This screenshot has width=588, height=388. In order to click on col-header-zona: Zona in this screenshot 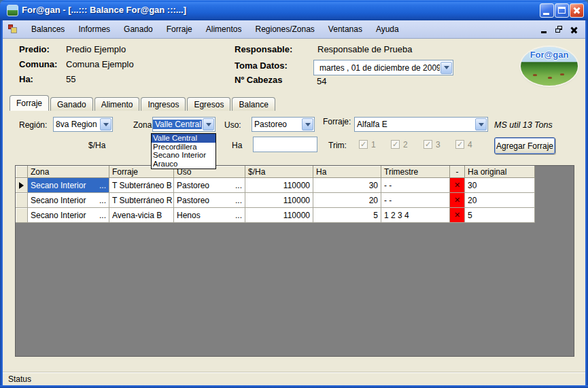, I will do `click(69, 172)`.